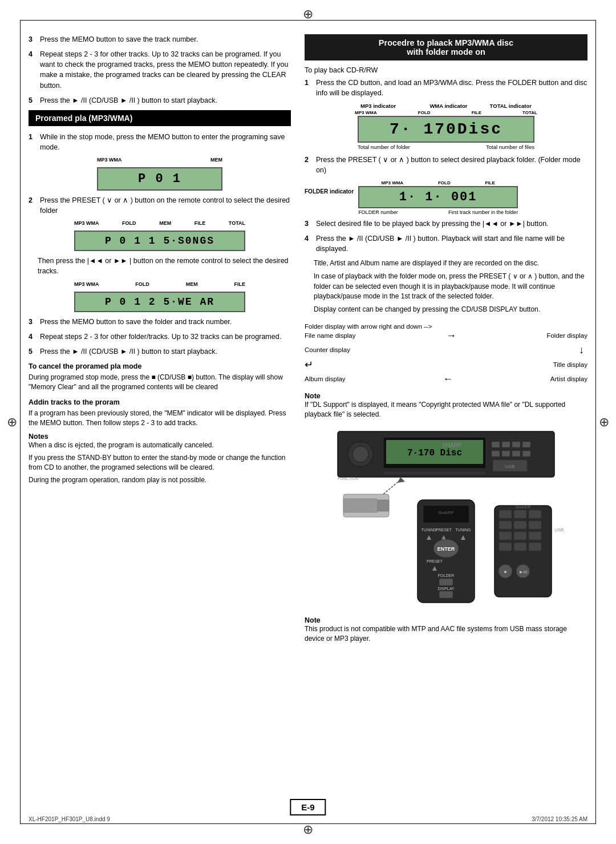  I want to click on step-num-4: 4, so click(33, 70).